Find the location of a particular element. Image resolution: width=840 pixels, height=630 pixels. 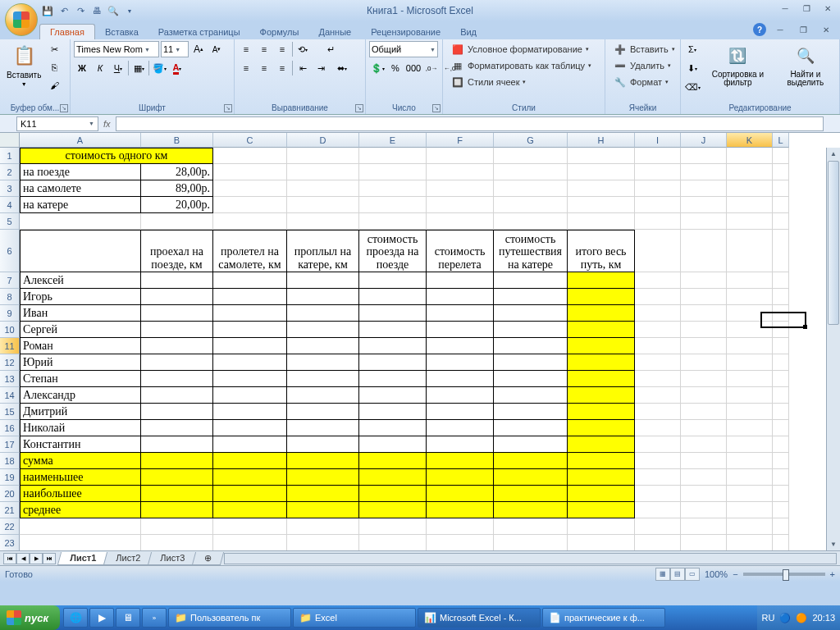

copy-button: ⎘ is located at coordinates (54, 67).